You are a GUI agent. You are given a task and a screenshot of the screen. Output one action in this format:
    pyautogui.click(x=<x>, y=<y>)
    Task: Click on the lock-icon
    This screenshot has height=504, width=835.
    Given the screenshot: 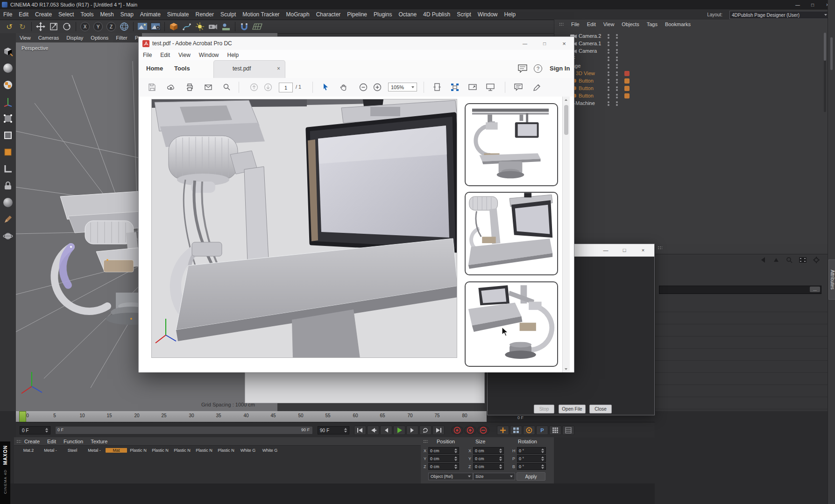 What is the action you would take?
    pyautogui.click(x=8, y=186)
    